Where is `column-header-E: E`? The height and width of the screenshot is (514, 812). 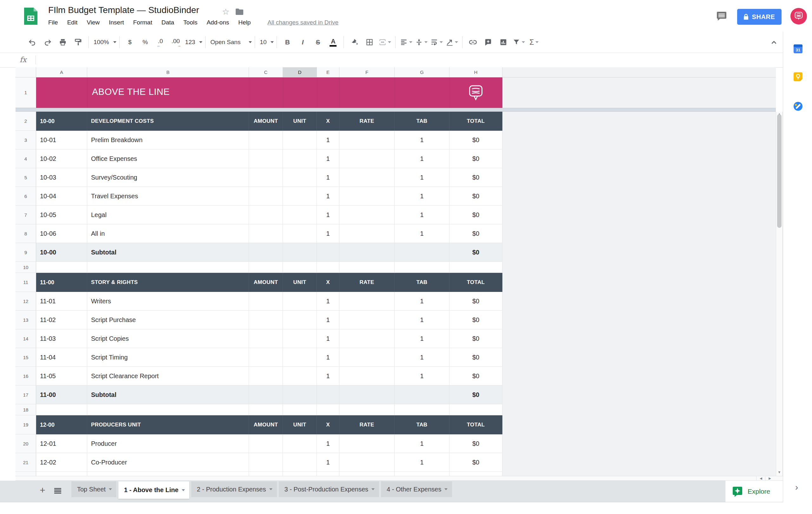 column-header-E: E is located at coordinates (328, 72).